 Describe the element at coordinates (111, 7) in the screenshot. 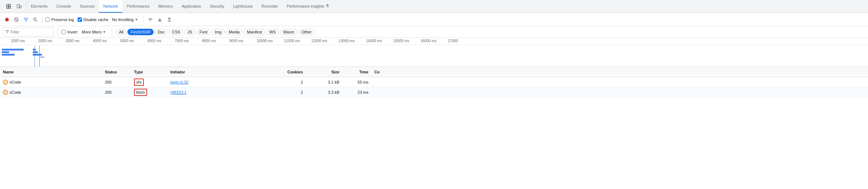

I see `tab-network: Network` at that location.